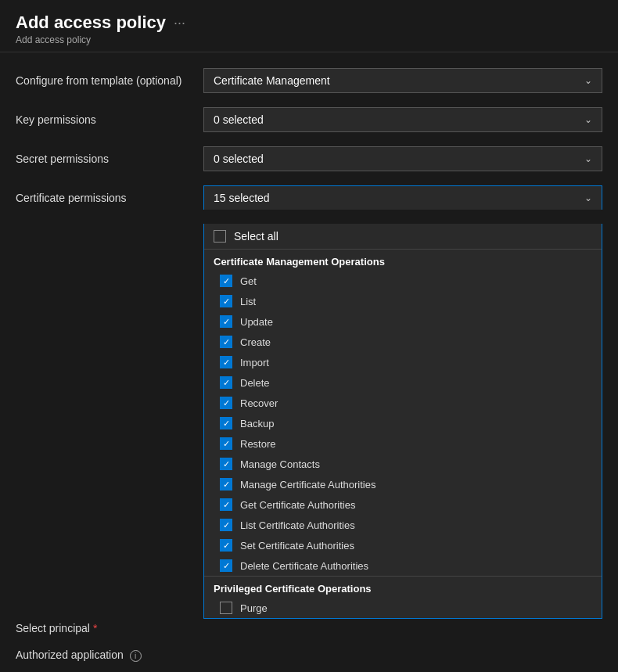 The image size is (618, 672). I want to click on secret-permissions-dropdown-arrow: ⌄, so click(588, 159).